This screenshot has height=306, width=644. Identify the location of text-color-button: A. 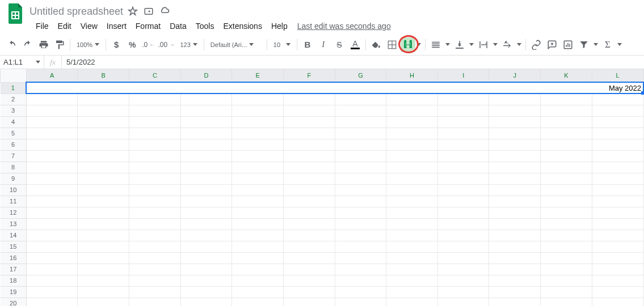
(355, 45).